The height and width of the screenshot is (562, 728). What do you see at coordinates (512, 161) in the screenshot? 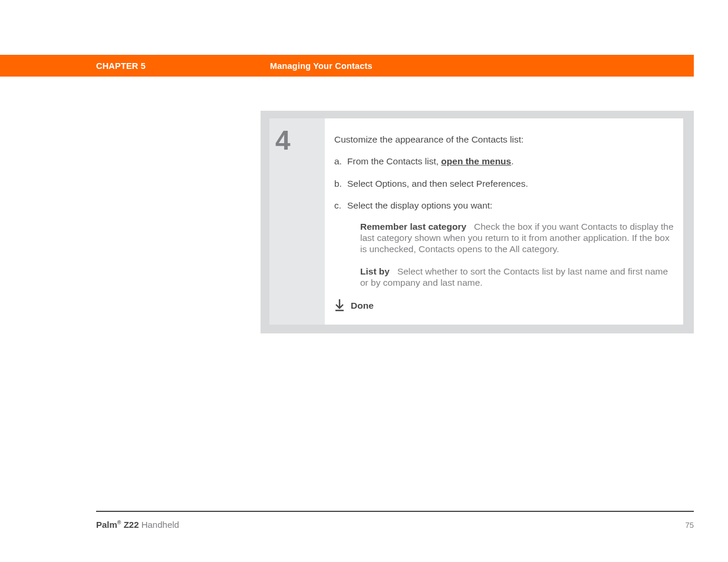
I see `step-item-a-post: .` at bounding box center [512, 161].